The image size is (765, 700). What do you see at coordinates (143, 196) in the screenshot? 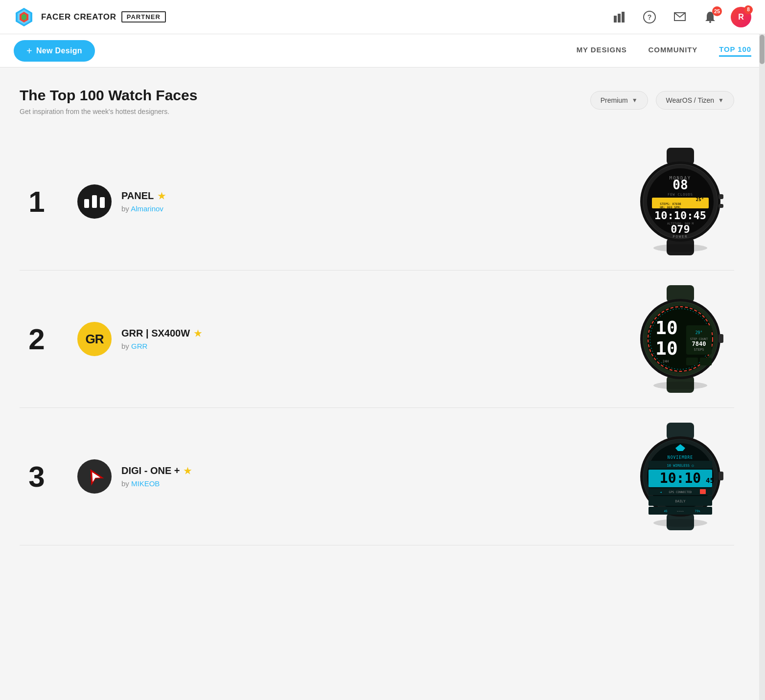
I see `face-name-1: PANEL ★` at bounding box center [143, 196].